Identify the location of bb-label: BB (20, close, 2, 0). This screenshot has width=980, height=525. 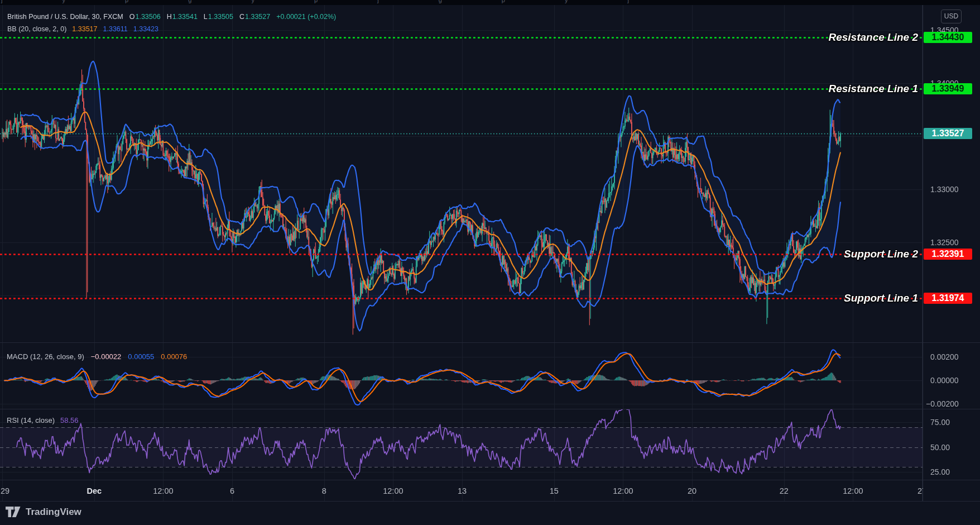
(37, 29).